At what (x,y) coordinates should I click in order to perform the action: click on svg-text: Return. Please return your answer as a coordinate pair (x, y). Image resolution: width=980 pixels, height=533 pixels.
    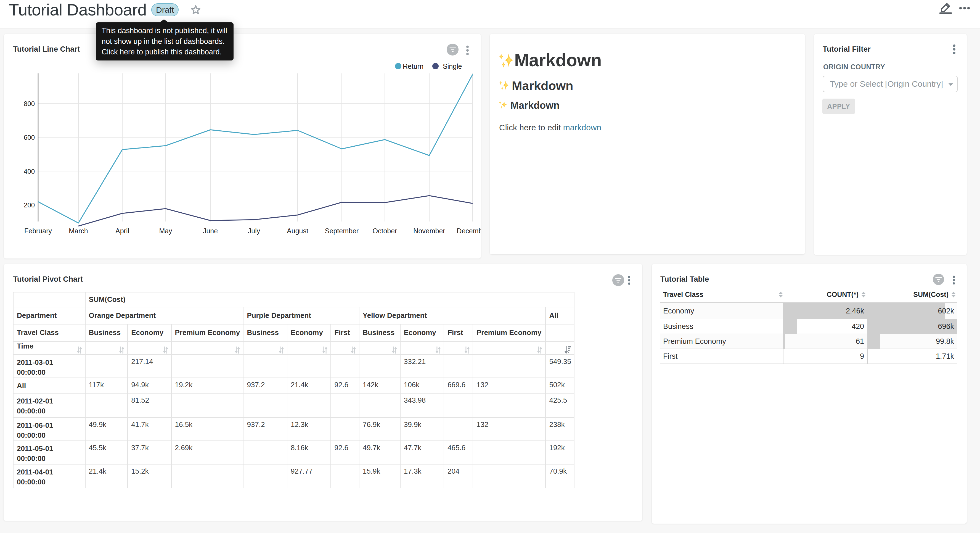
    Looking at the image, I should click on (413, 66).